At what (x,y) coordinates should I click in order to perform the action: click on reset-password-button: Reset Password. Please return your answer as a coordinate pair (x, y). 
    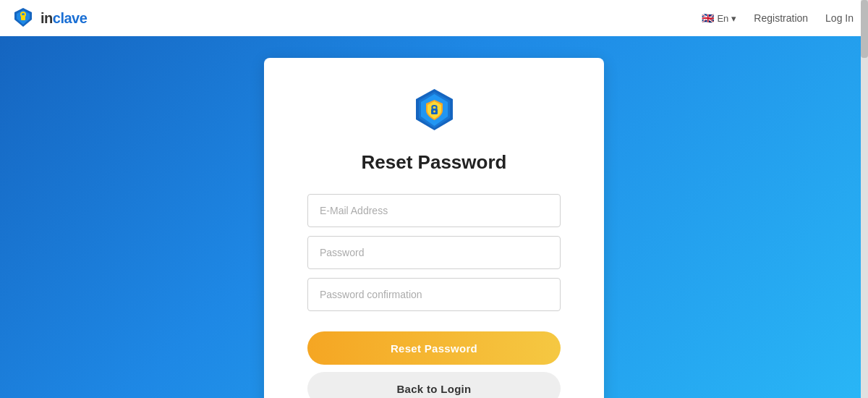
    Looking at the image, I should click on (434, 348).